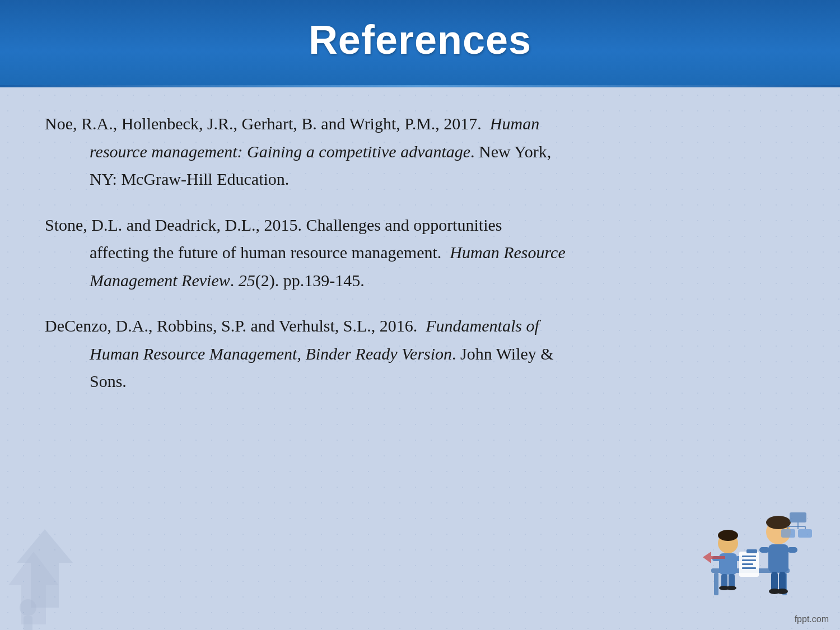  I want to click on ref3-italic: Fundamentals of, so click(483, 326).